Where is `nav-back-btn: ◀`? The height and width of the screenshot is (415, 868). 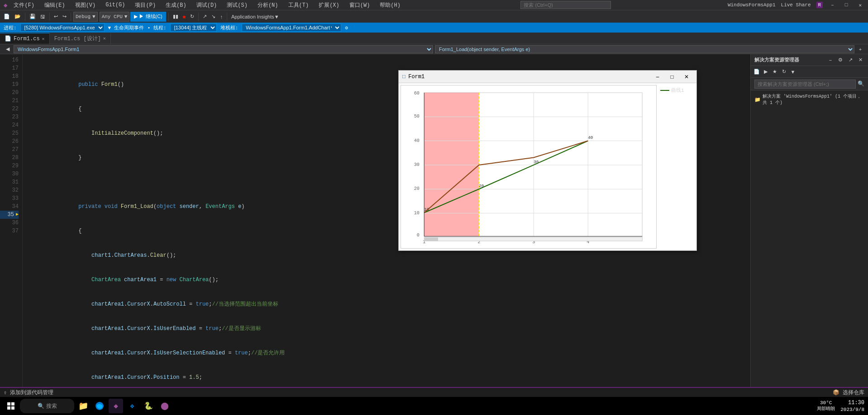
nav-back-btn: ◀ is located at coordinates (8, 49).